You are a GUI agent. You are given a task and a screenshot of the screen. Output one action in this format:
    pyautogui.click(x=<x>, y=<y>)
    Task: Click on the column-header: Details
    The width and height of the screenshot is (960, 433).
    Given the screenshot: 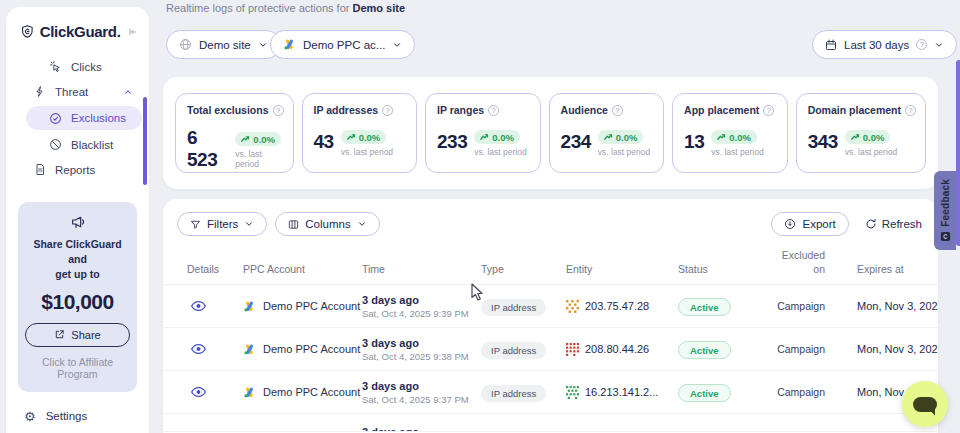 What is the action you would take?
    pyautogui.click(x=215, y=270)
    